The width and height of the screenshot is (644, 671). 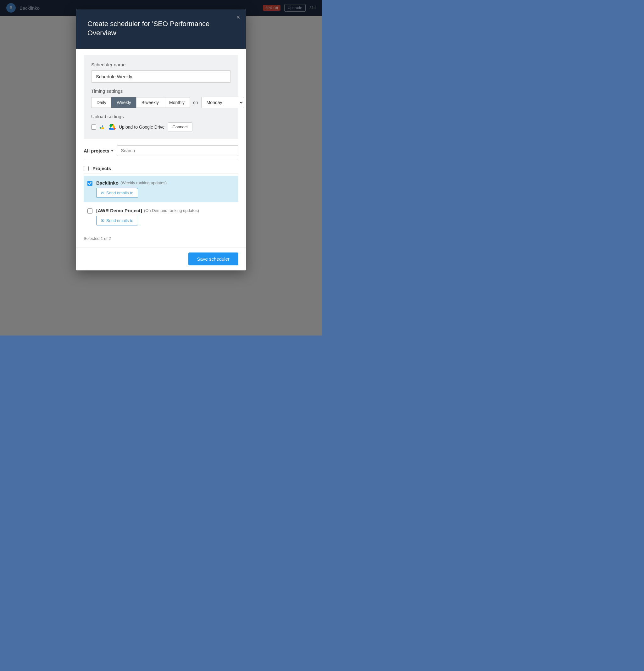 I want to click on upload-label: Upload settings, so click(x=161, y=116).